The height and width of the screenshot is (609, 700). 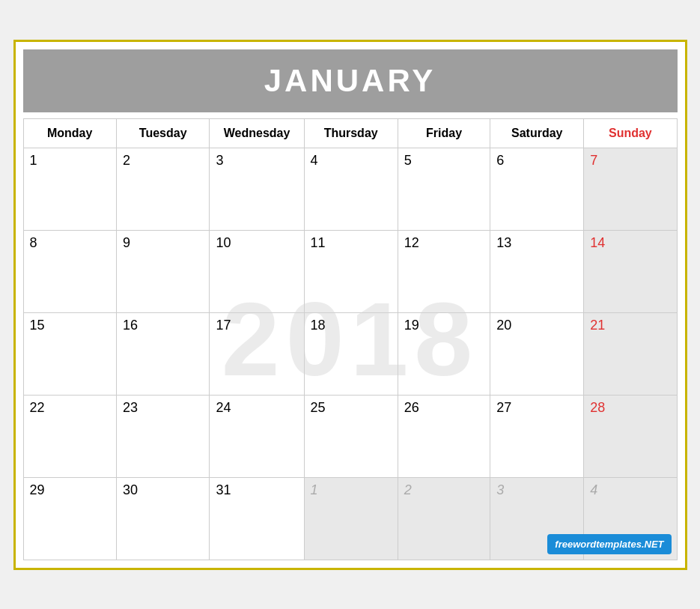 What do you see at coordinates (70, 518) in the screenshot?
I see `calendar-cell: 29` at bounding box center [70, 518].